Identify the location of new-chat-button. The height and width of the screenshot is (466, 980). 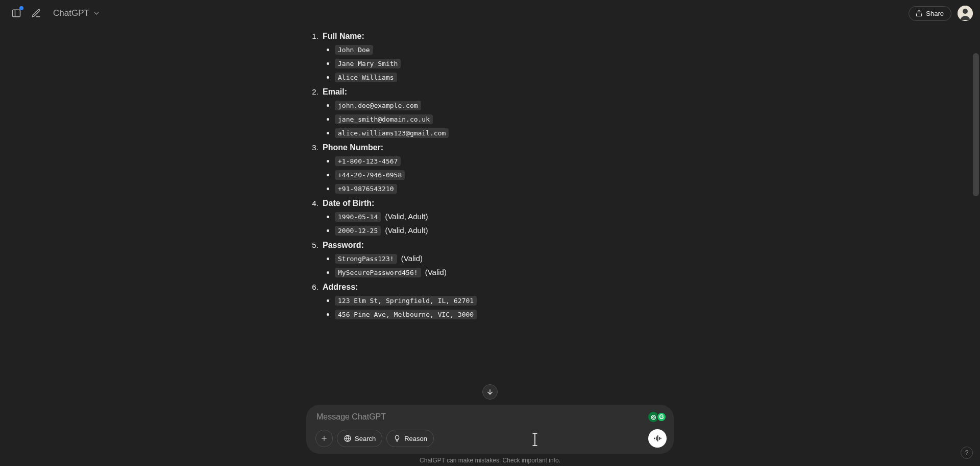
(36, 13).